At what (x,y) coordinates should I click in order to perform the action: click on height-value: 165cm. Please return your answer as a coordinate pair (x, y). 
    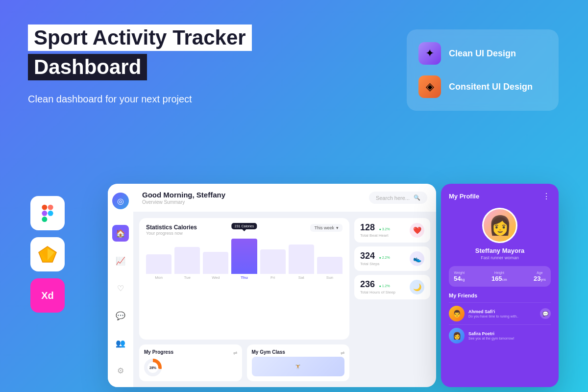
    Looking at the image, I should click on (499, 278).